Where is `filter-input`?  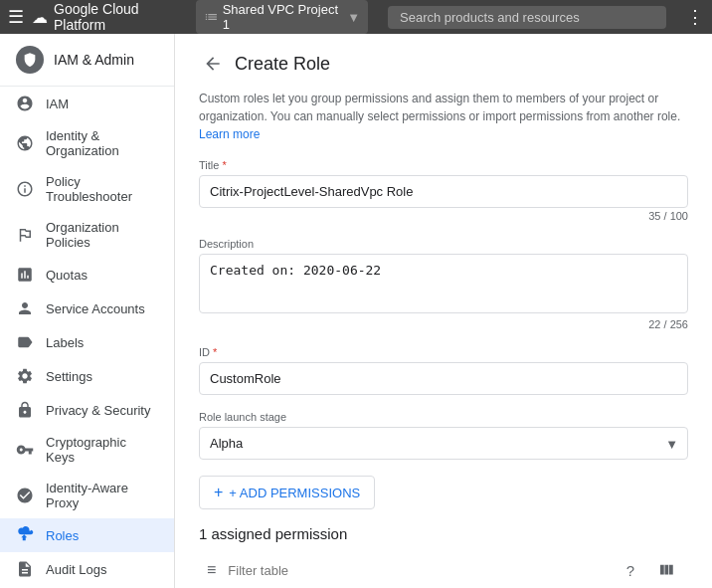
filter-input is located at coordinates (416, 571).